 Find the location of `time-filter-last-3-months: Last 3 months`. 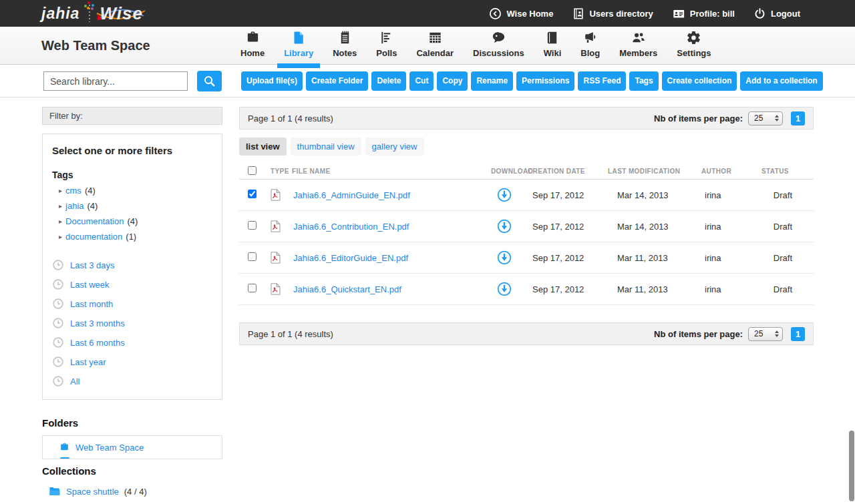

time-filter-last-3-months: Last 3 months is located at coordinates (132, 323).